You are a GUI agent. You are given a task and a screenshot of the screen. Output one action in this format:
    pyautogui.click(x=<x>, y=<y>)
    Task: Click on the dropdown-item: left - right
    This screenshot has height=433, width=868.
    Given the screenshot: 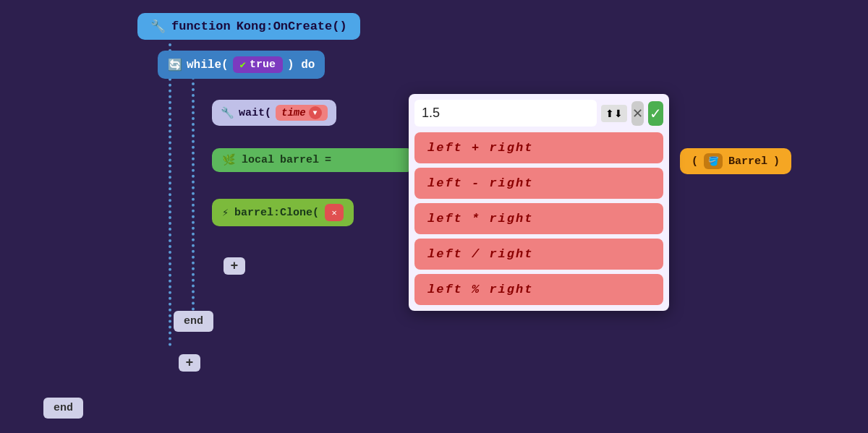 What is the action you would take?
    pyautogui.click(x=539, y=184)
    